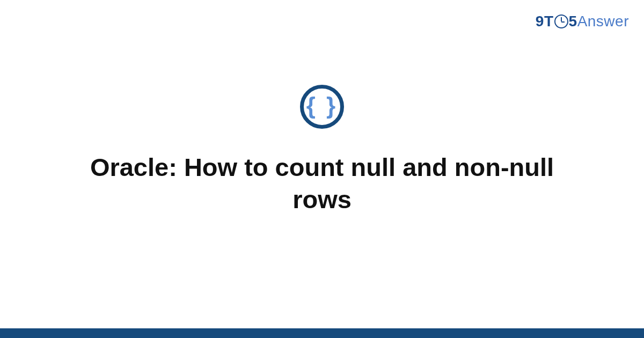  Describe the element at coordinates (322, 333) in the screenshot. I see `footer-accent-bar` at that location.